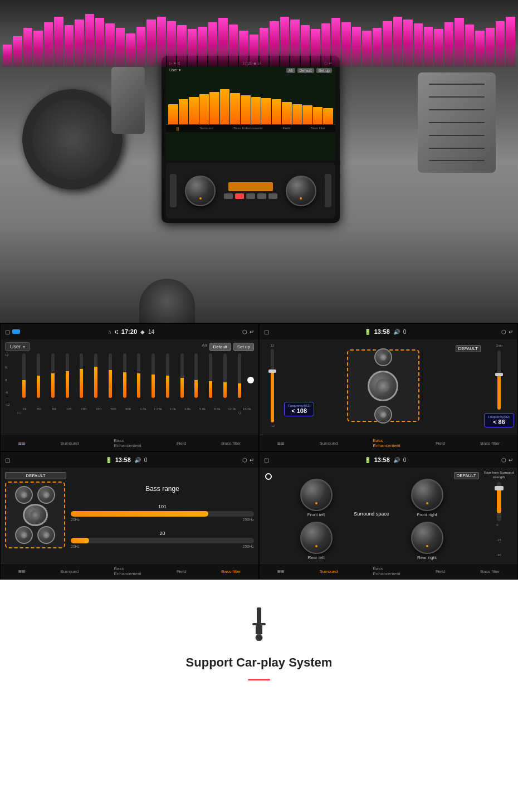  I want to click on nav-bass-enh-1: BassEnhancement, so click(127, 443).